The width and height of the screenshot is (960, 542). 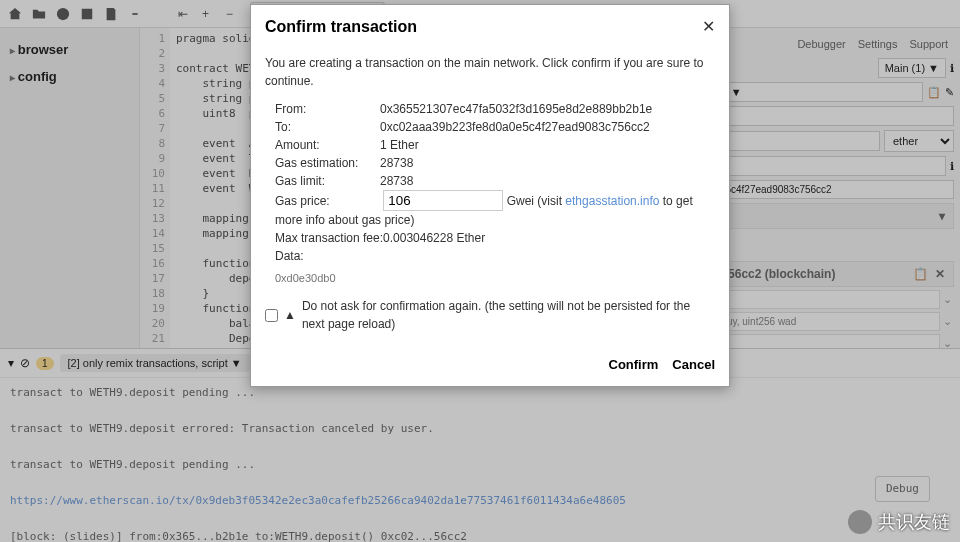 I want to click on tx-data: 0xd0e30db0, so click(x=495, y=279).